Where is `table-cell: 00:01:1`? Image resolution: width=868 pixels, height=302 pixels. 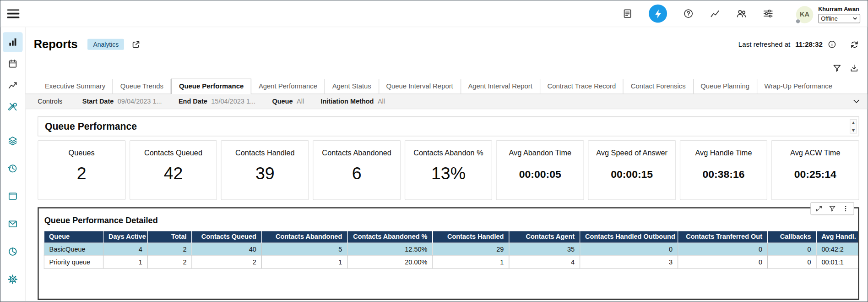
table-cell: 00:01:1 is located at coordinates (837, 262).